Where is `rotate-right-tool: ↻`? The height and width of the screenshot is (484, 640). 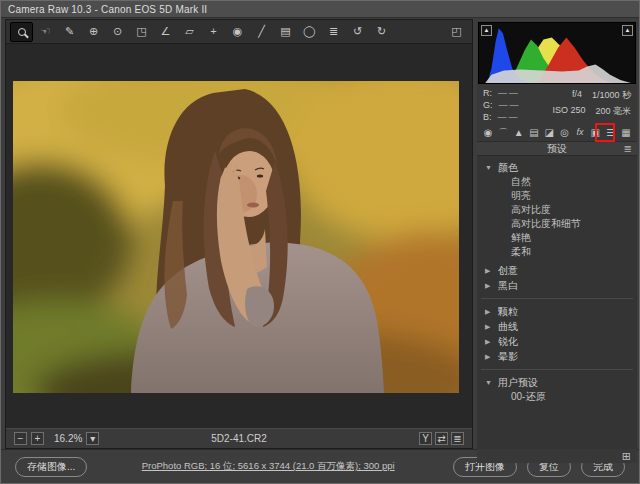
rotate-right-tool: ↻ is located at coordinates (382, 32).